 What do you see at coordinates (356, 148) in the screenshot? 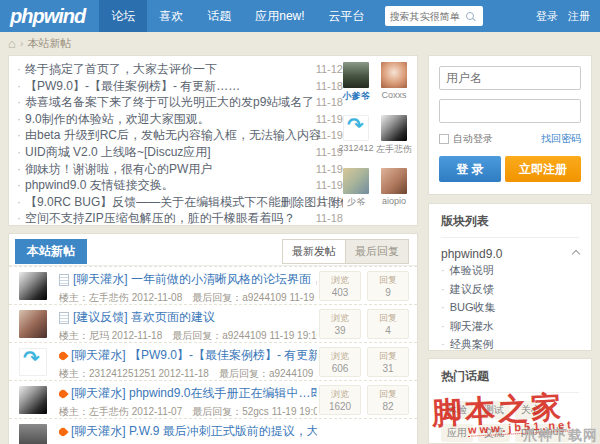
I see `member-name: 2312412` at bounding box center [356, 148].